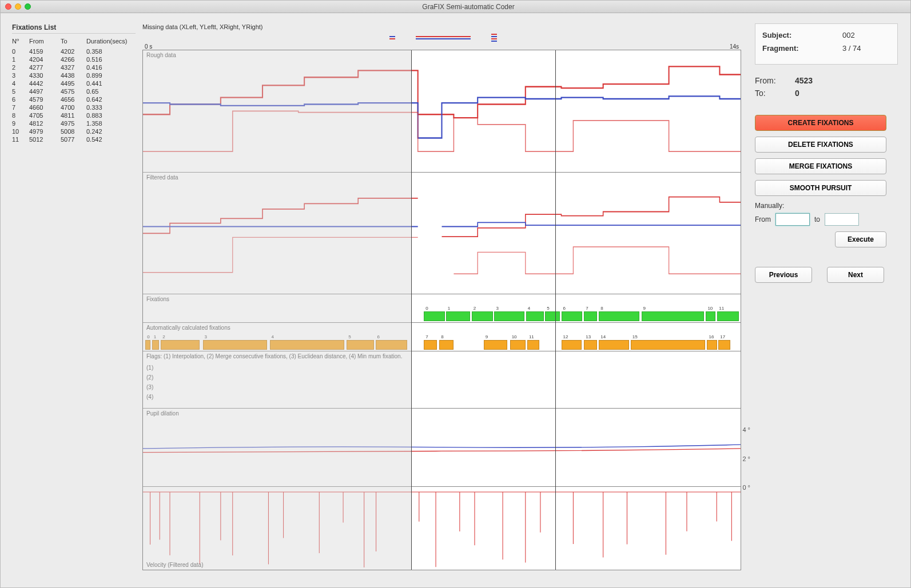 The height and width of the screenshot is (588, 911). What do you see at coordinates (619, 317) in the screenshot?
I see `fixation-block: 8` at bounding box center [619, 317].